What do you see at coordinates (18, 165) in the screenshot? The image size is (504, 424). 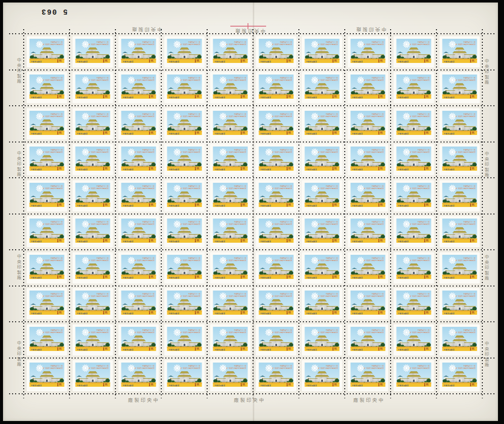 I see `margin-inscription-left-2: 中央印製廠` at bounding box center [18, 165].